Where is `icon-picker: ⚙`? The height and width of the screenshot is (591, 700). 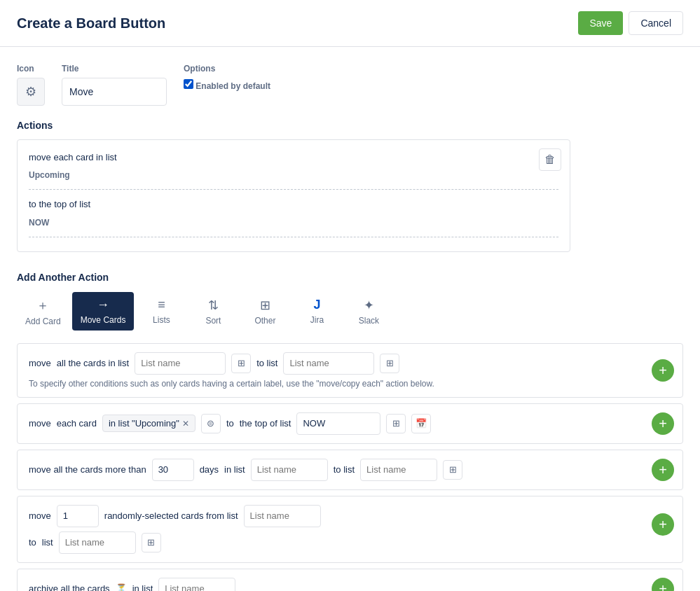
icon-picker: ⚙ is located at coordinates (31, 92).